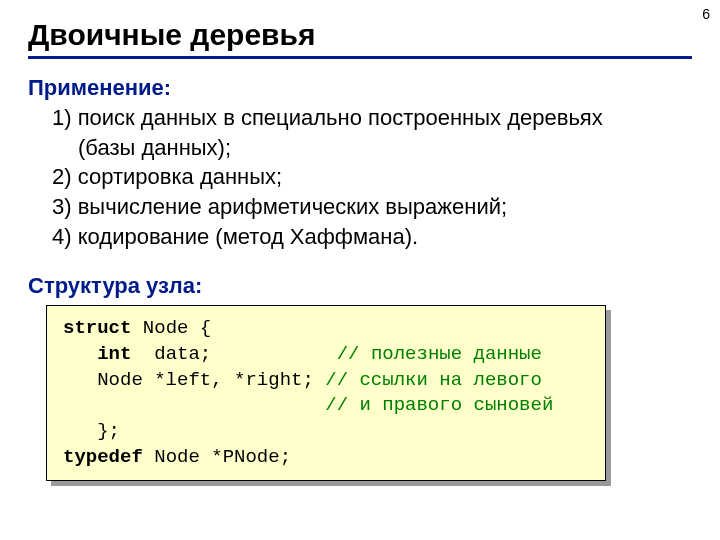 The image size is (720, 540). Describe the element at coordinates (194, 405) in the screenshot. I see `code-l4-pre` at that location.